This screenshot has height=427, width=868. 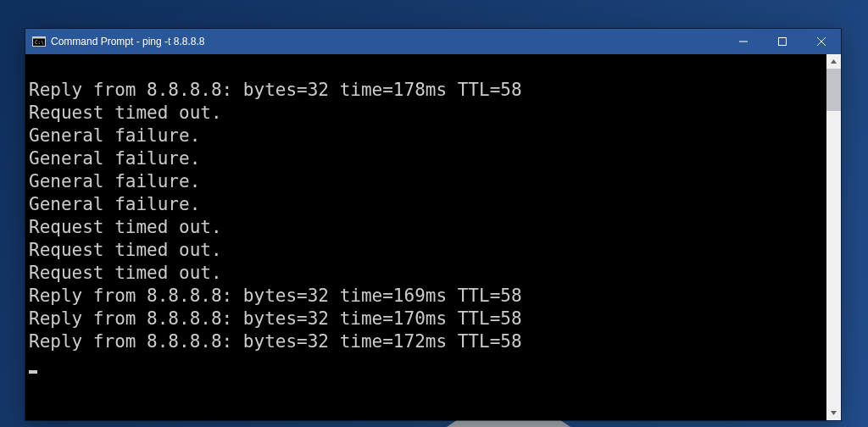 What do you see at coordinates (743, 42) in the screenshot?
I see `minimize-button` at bounding box center [743, 42].